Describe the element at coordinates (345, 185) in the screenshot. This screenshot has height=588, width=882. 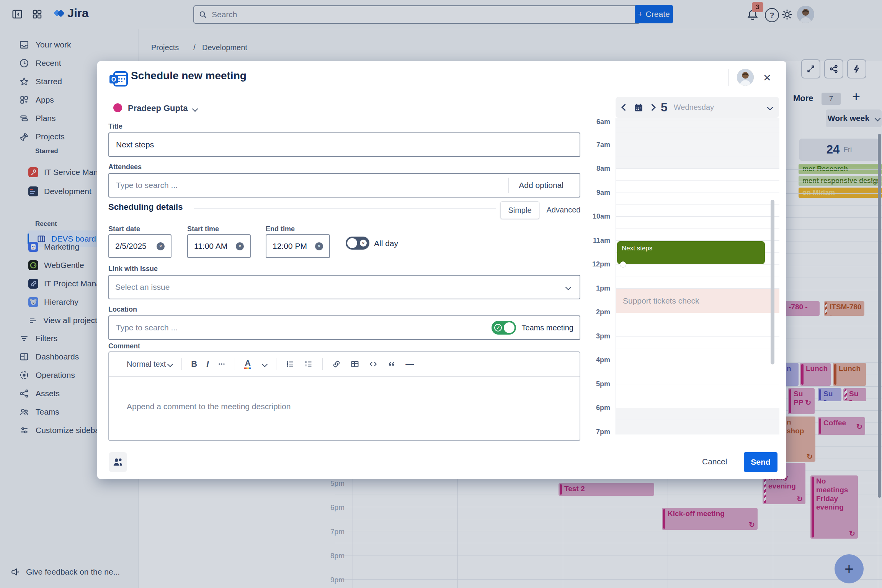
I see `attendees-field: Add optional` at that location.